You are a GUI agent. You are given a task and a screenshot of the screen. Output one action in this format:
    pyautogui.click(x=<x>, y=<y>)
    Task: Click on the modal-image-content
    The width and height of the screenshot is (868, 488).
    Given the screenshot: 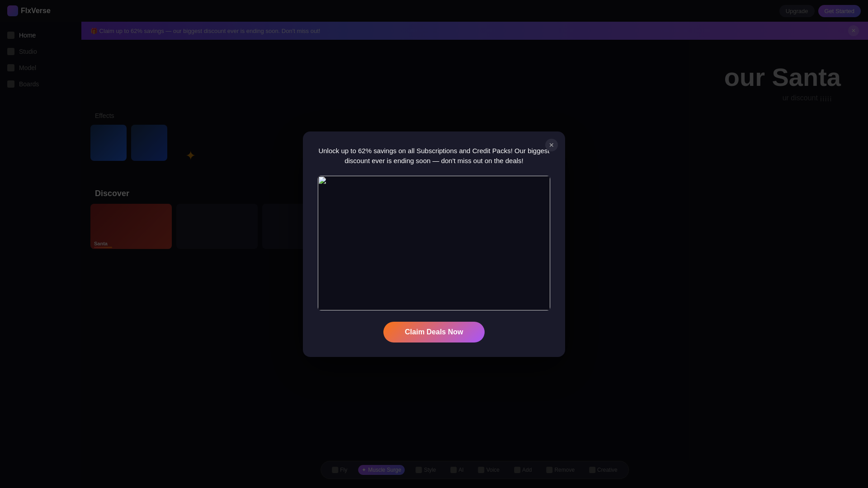 What is the action you would take?
    pyautogui.click(x=434, y=243)
    